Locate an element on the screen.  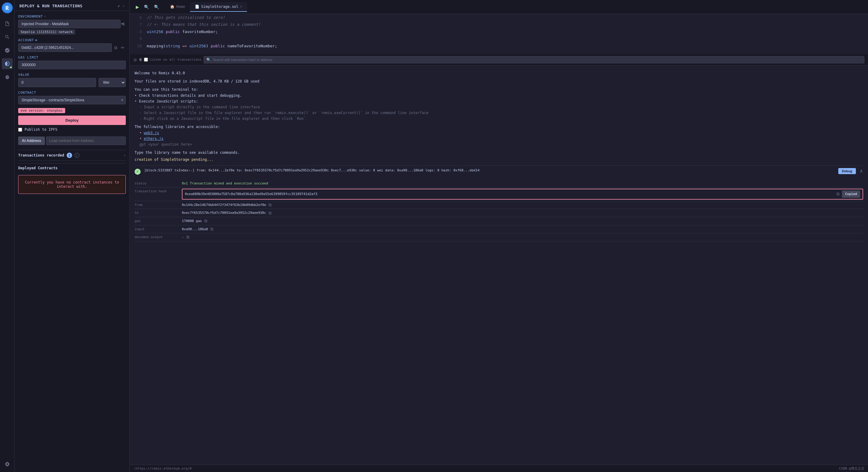
libraries-intro: The following libraries are accessible: is located at coordinates (499, 127).